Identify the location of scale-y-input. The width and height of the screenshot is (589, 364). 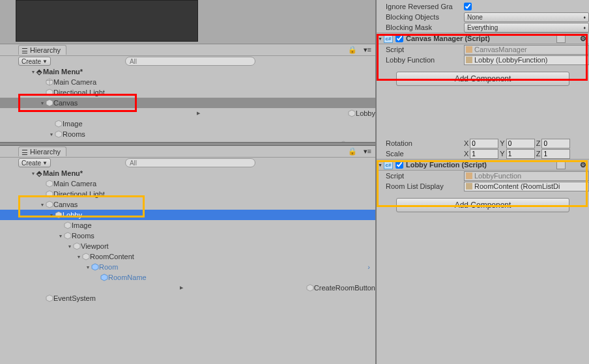
(521, 154).